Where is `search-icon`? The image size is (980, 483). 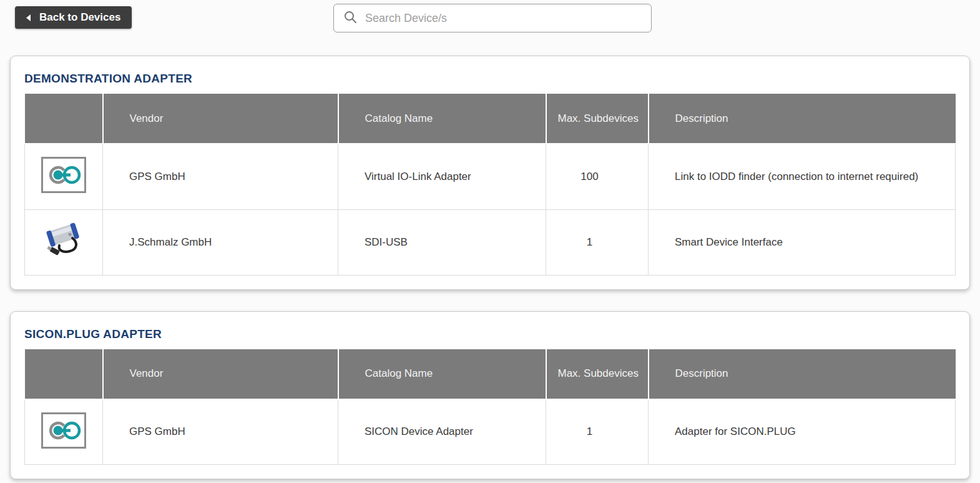 search-icon is located at coordinates (350, 18).